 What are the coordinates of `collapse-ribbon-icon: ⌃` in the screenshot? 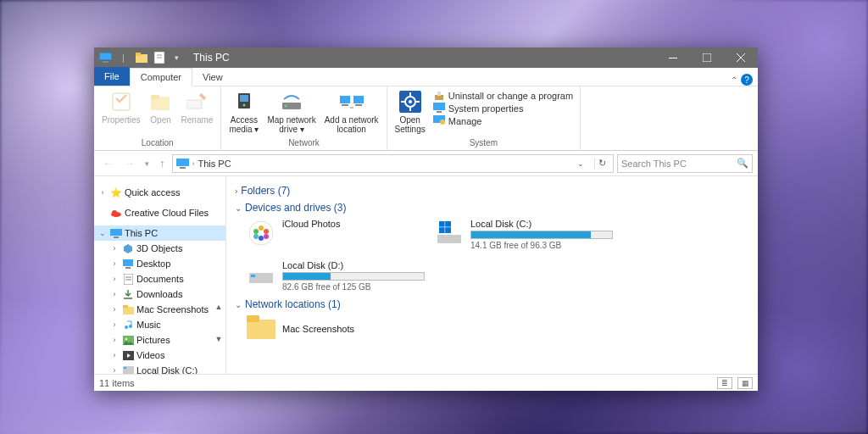 It's located at (734, 80).